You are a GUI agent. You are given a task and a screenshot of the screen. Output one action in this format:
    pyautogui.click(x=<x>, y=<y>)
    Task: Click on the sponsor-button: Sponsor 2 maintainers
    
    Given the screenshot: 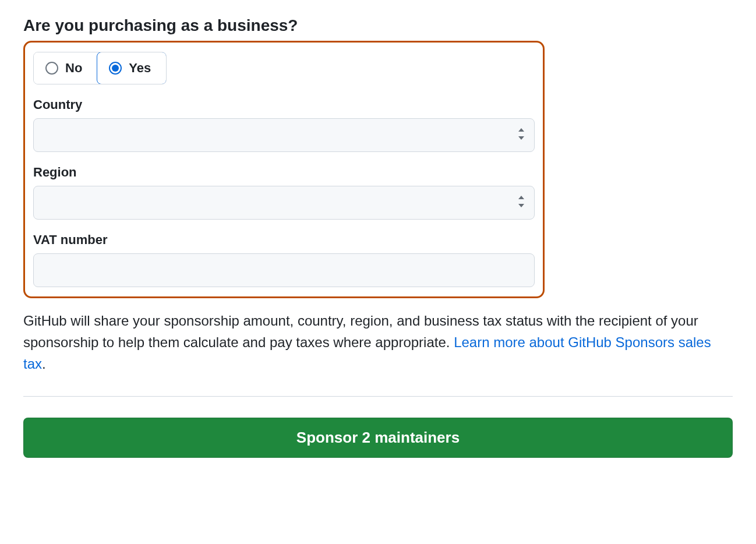 What is the action you would take?
    pyautogui.click(x=378, y=438)
    